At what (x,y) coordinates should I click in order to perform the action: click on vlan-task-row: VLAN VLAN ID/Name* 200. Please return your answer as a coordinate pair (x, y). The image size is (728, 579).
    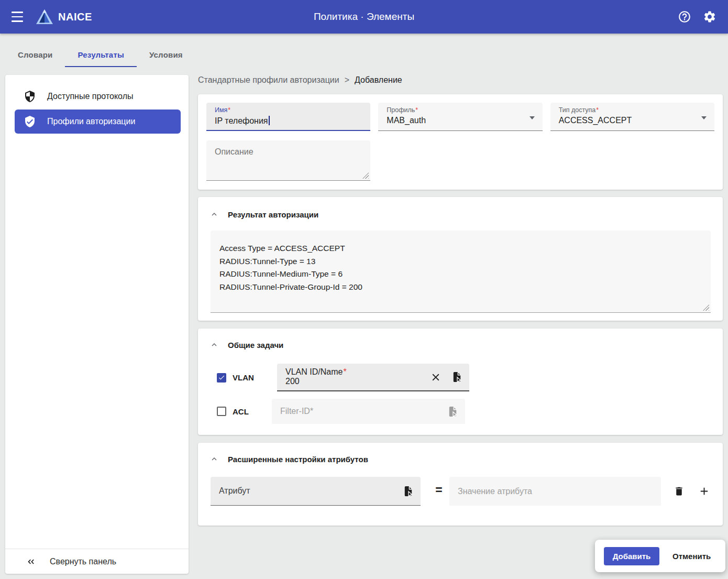
    Looking at the image, I should click on (236, 377).